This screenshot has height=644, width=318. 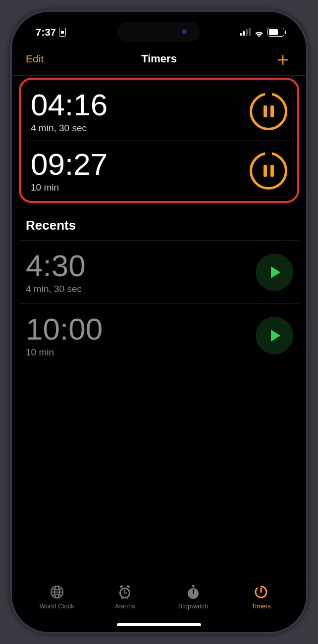 I want to click on status-time: 7:37, so click(x=46, y=33).